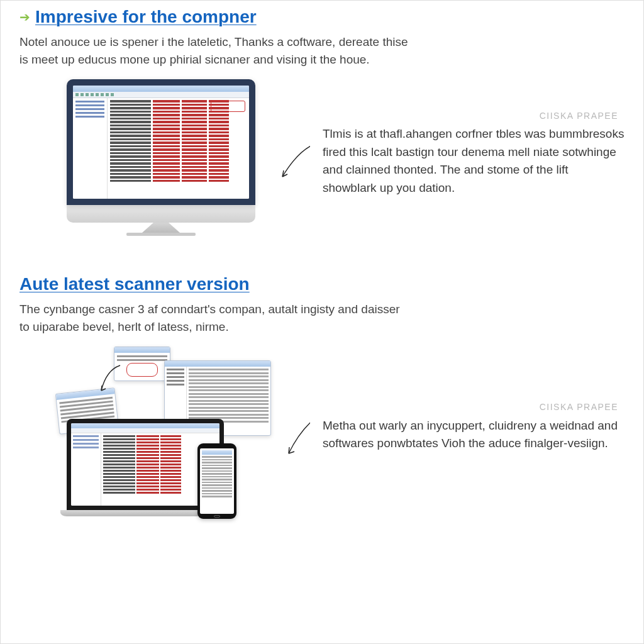 This screenshot has width=644, height=644. I want to click on connector-arrow-icon, so click(111, 378).